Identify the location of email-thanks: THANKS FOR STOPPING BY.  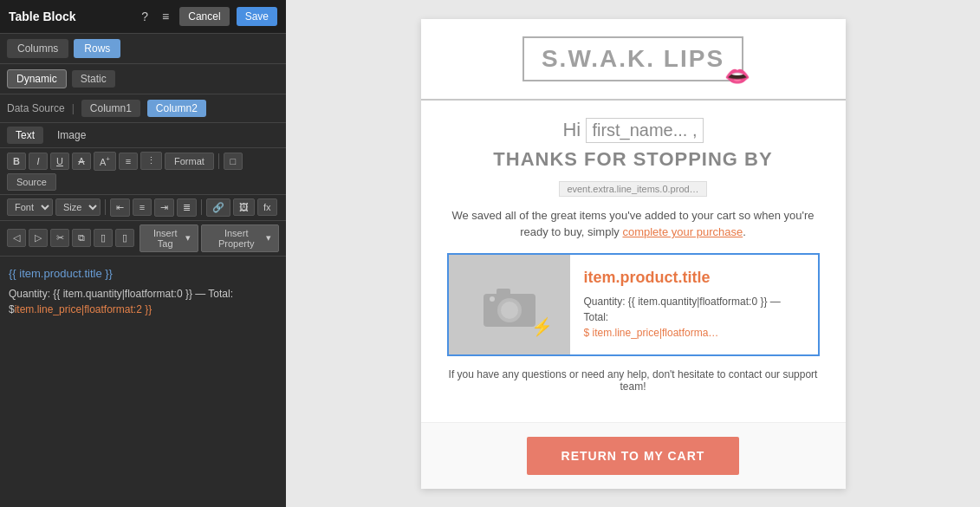
(633, 159).